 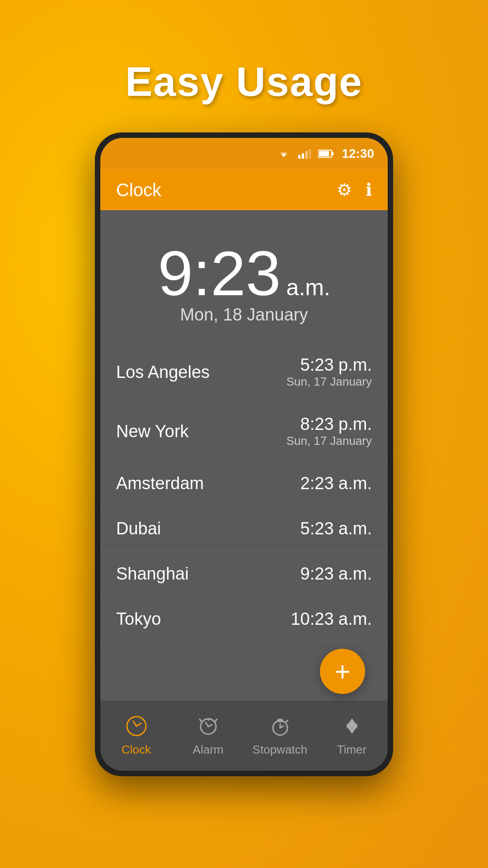 What do you see at coordinates (244, 574) in the screenshot?
I see `clock-row: Shanghai9:23 a.m.` at bounding box center [244, 574].